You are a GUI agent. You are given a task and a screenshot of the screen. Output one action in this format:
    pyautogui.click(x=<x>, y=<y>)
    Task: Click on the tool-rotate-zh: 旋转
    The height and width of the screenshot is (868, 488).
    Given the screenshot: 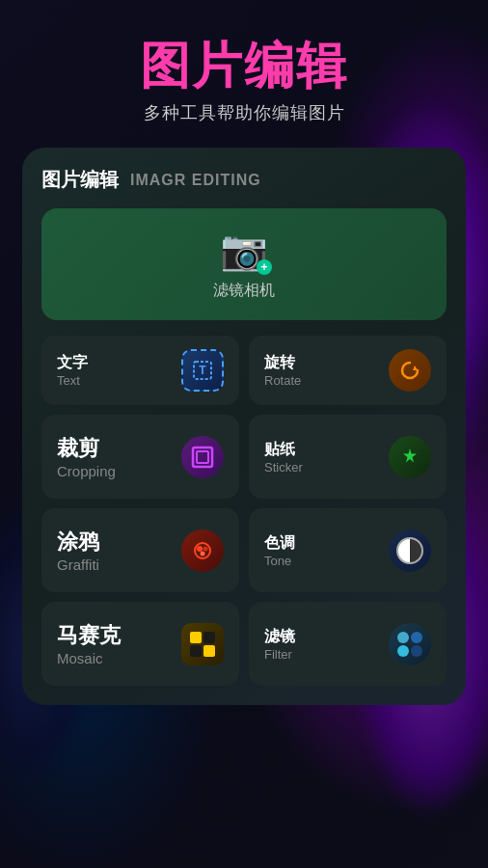 What is the action you would take?
    pyautogui.click(x=280, y=363)
    